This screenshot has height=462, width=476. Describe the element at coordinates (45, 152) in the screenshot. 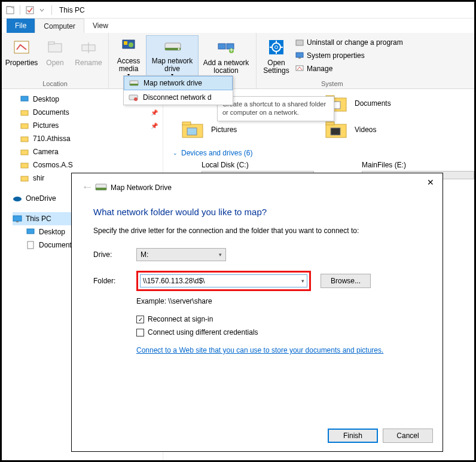

I see `tree-label: Camera` at that location.